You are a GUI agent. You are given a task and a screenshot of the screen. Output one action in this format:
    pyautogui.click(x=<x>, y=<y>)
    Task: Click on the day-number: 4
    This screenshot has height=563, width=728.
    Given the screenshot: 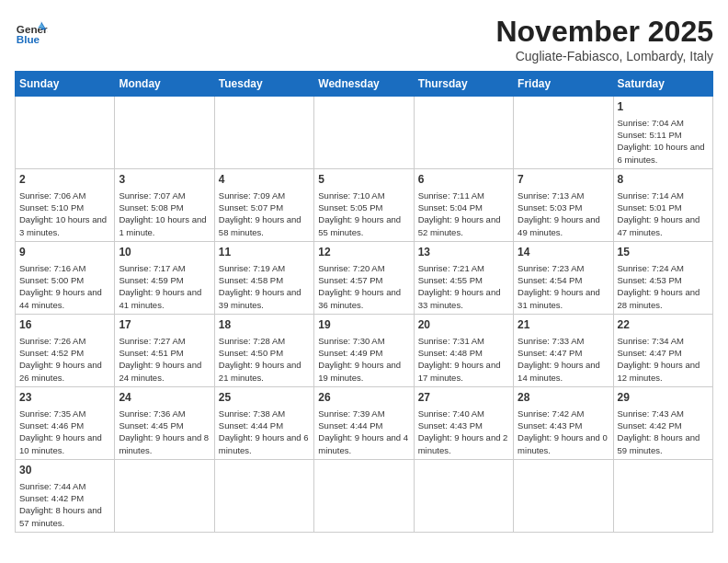 What is the action you would take?
    pyautogui.click(x=265, y=180)
    